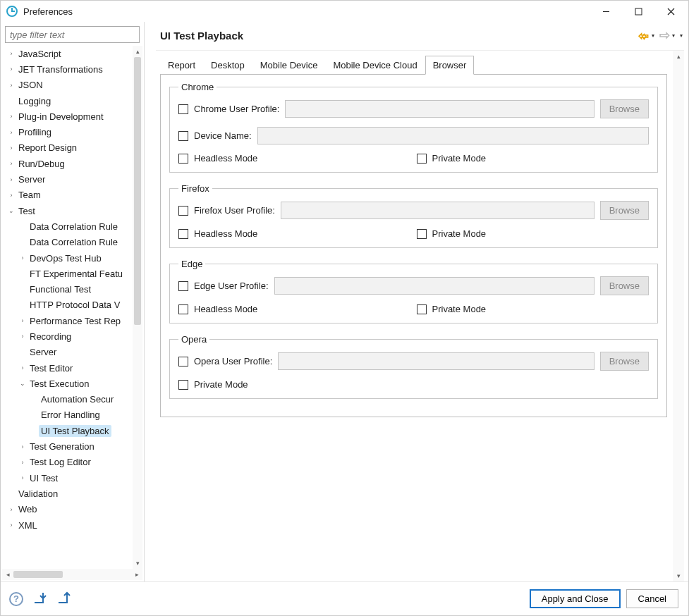 The width and height of the screenshot is (689, 616). Describe the element at coordinates (681, 35) in the screenshot. I see `page-menu-icon: ▾` at that location.